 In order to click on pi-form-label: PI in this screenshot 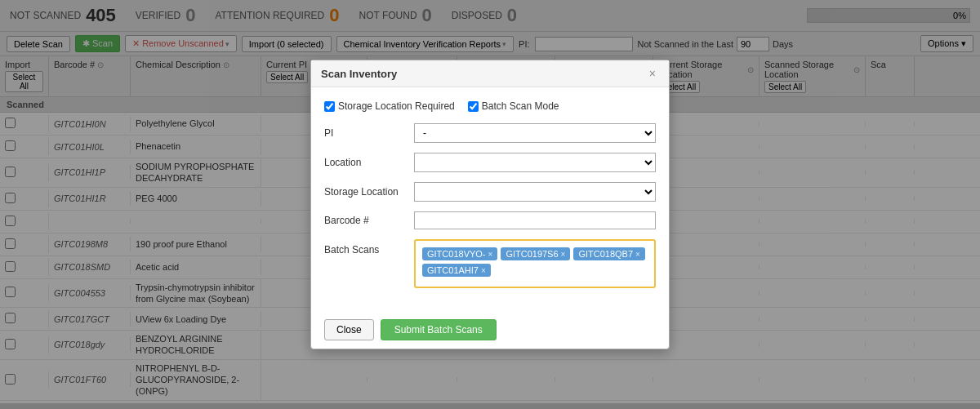, I will do `click(369, 133)`.